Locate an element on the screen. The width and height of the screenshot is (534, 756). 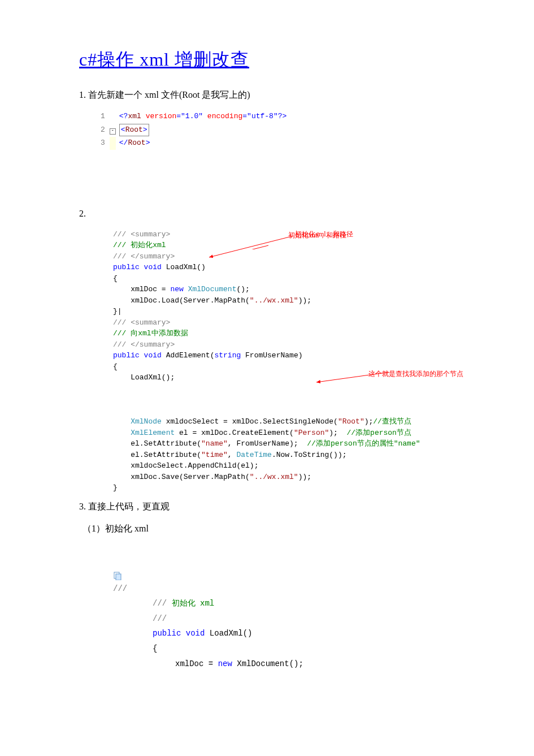
code-text: xmlDoc.Save(Server.MapPath( is located at coordinates (181, 477).